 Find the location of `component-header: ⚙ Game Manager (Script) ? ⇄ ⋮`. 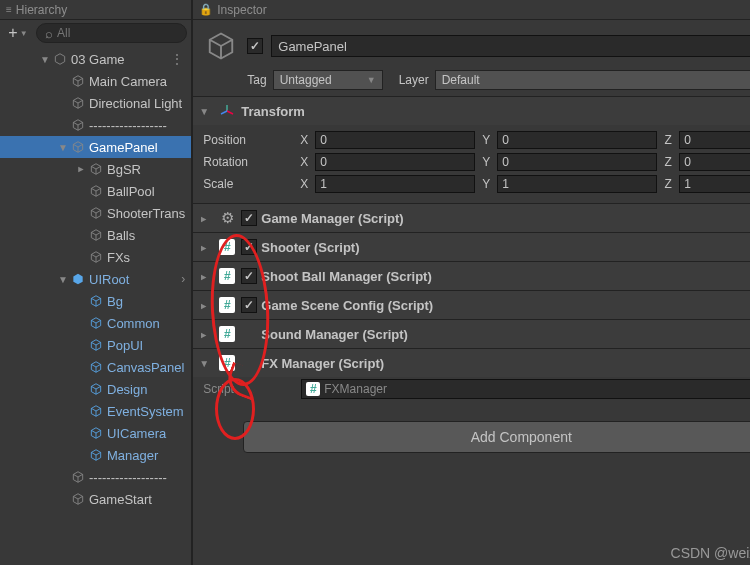

component-header: ⚙ Game Manager (Script) ? ⇄ ⋮ is located at coordinates (472, 218).